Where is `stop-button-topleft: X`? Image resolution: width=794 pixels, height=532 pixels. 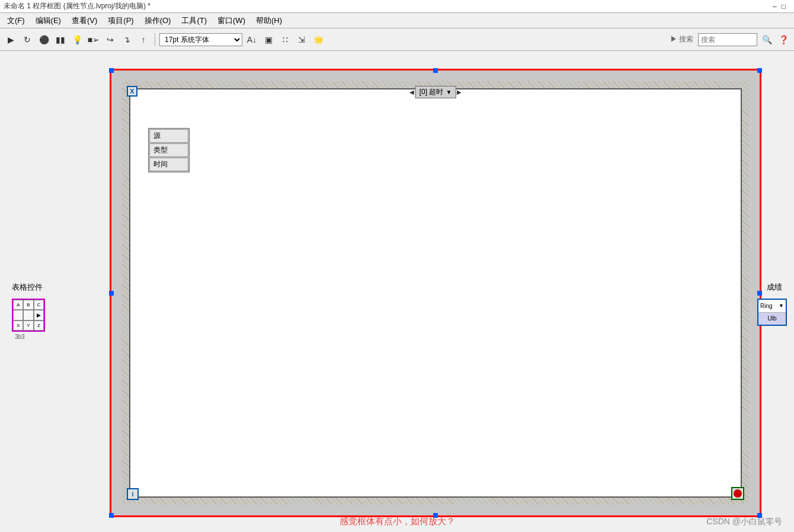 stop-button-topleft: X is located at coordinates (132, 91).